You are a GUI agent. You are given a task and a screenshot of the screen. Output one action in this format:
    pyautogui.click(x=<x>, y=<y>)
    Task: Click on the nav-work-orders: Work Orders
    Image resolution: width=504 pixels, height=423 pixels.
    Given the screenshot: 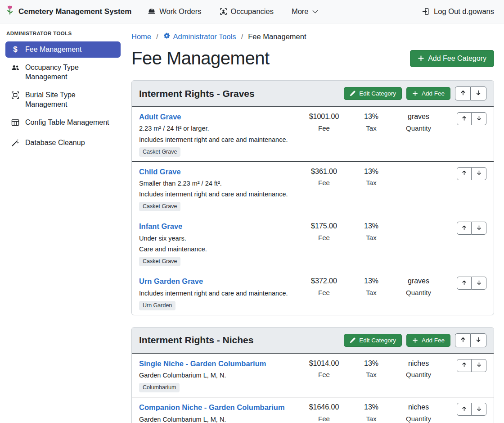 What is the action you would take?
    pyautogui.click(x=175, y=12)
    